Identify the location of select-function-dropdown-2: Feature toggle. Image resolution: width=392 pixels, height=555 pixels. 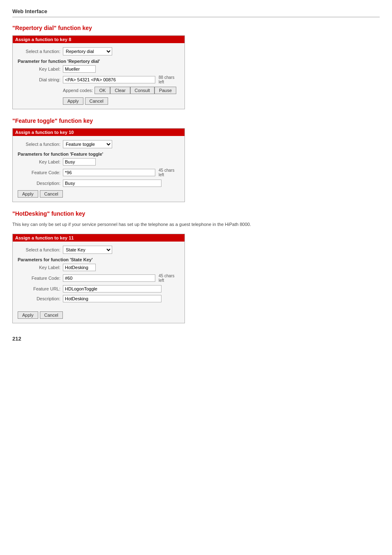
(88, 144).